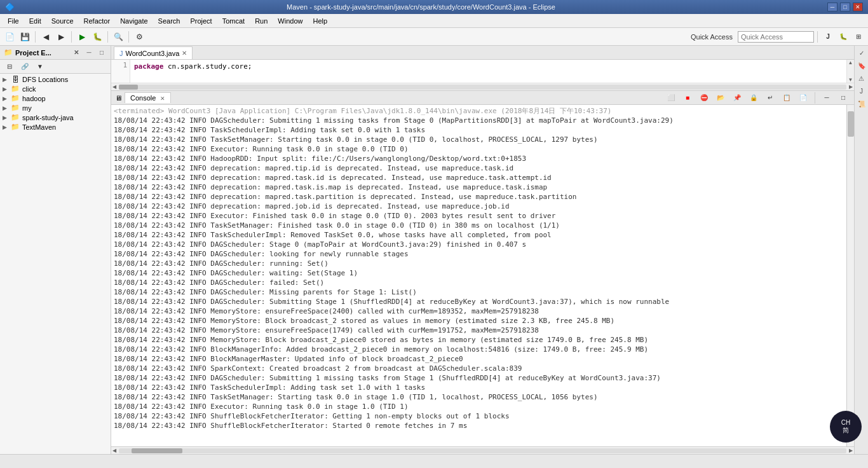 The width and height of the screenshot is (868, 468). Describe the element at coordinates (479, 340) in the screenshot. I see `console-line-23: 18/08/14 22:43:42 INFO MemoryStore: Bloc…` at that location.